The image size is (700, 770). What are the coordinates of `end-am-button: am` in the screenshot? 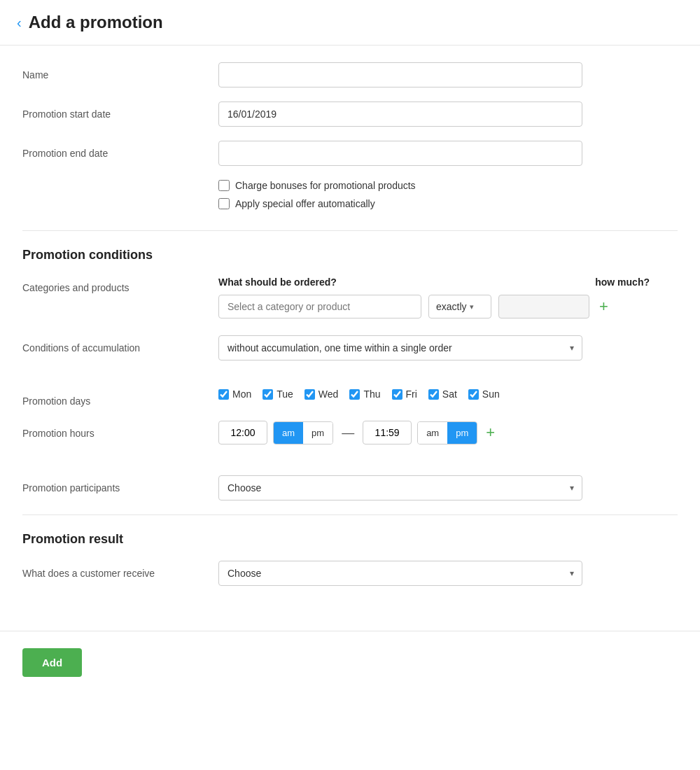 It's located at (433, 433).